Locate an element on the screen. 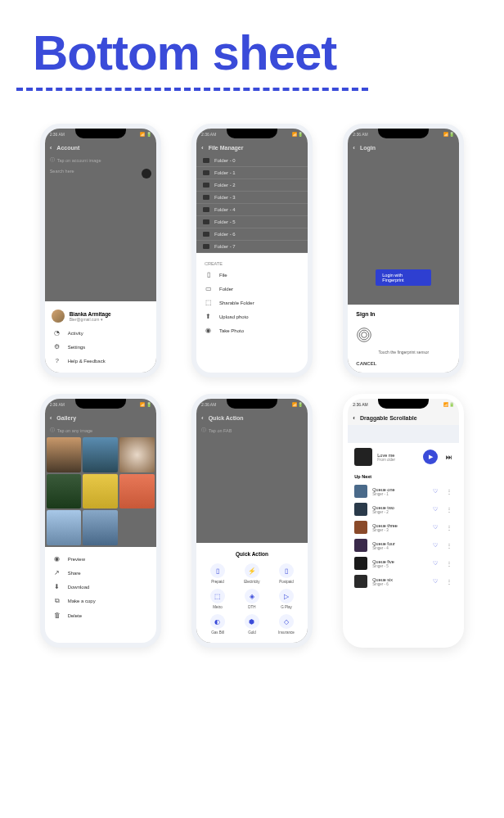 The width and height of the screenshot is (504, 818). folder-row: Folder - 6 is located at coordinates (252, 234).